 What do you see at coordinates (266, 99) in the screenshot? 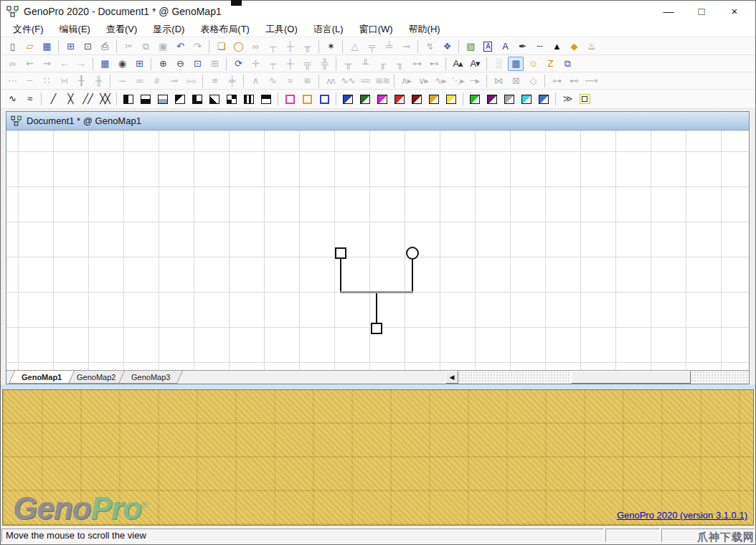
I see `fill-top-half-button` at bounding box center [266, 99].